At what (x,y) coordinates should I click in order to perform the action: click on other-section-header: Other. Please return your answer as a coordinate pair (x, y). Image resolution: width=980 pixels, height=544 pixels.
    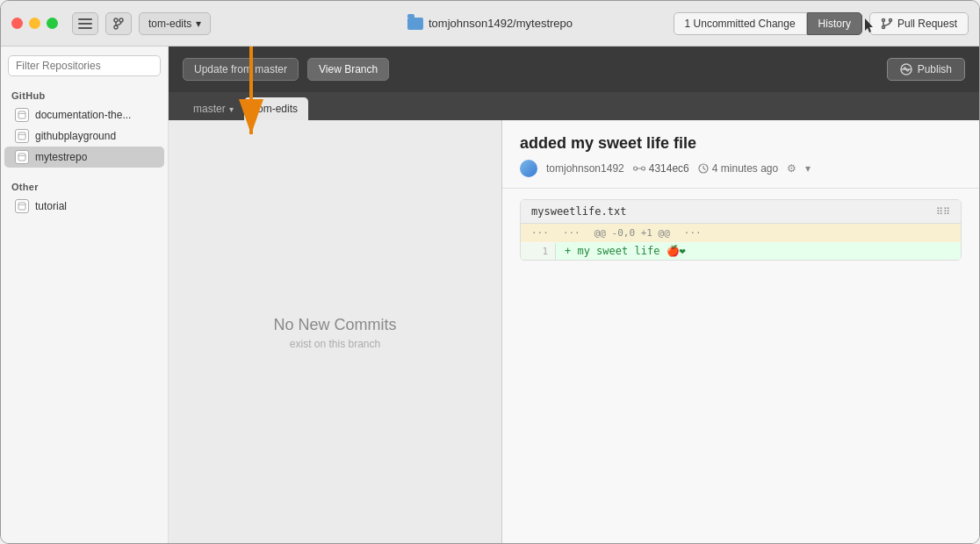
    Looking at the image, I should click on (84, 186).